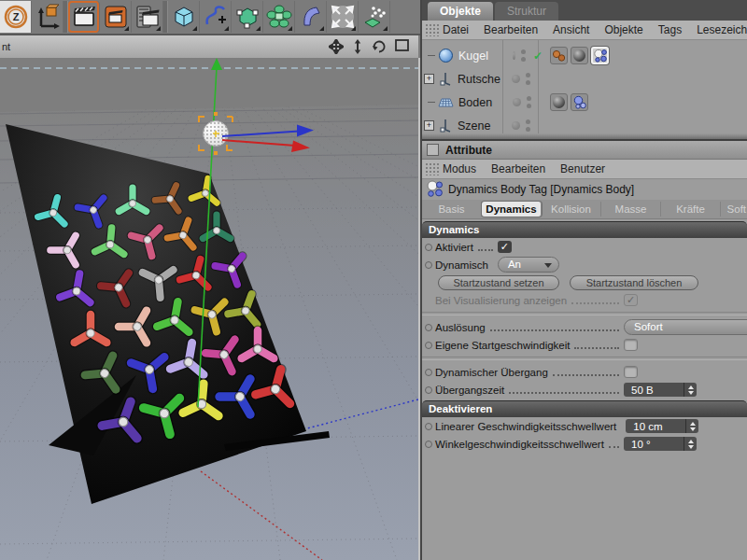  I want to click on expand-arrows-icon, so click(343, 17).